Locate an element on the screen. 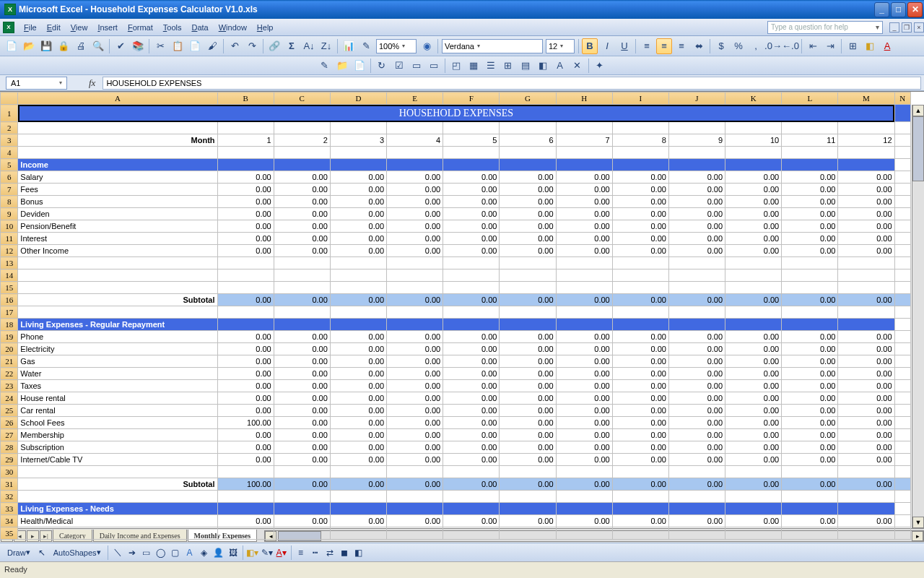 Image resolution: width=924 pixels, height=578 pixels. header-cell: 29 is located at coordinates (9, 460).